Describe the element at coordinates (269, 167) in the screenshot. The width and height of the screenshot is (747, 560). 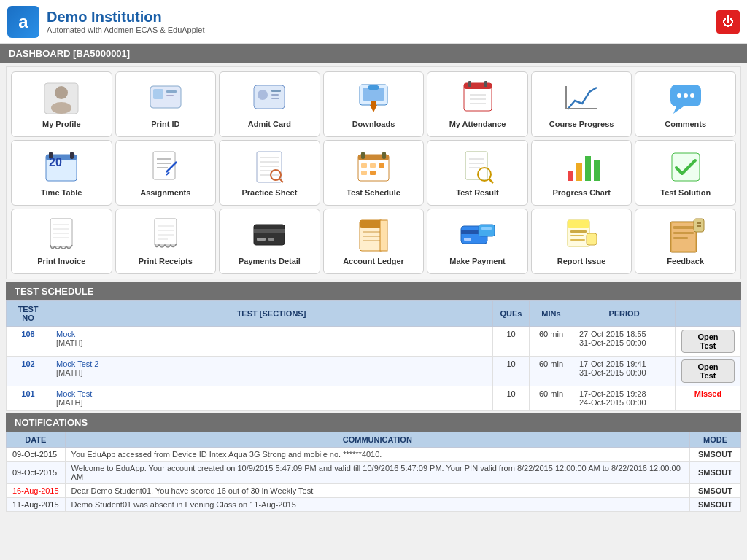
I see `practice-sheet-icon` at that location.